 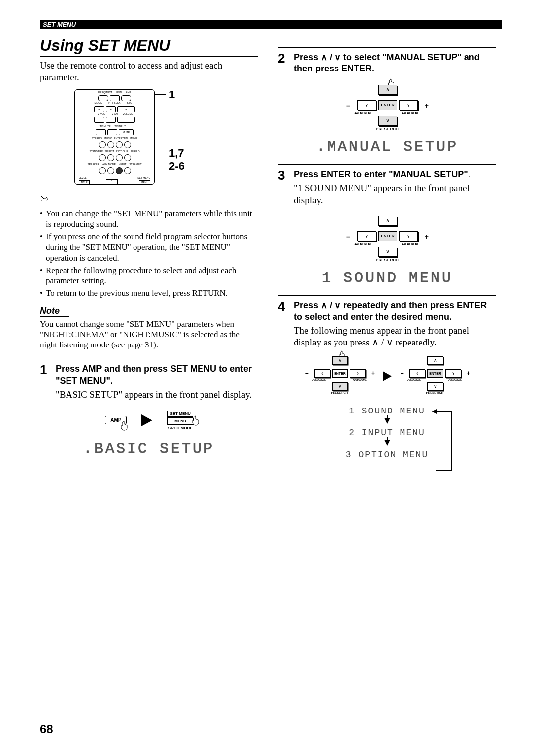 What do you see at coordinates (286, 188) in the screenshot?
I see `step-number: 3` at bounding box center [286, 188].